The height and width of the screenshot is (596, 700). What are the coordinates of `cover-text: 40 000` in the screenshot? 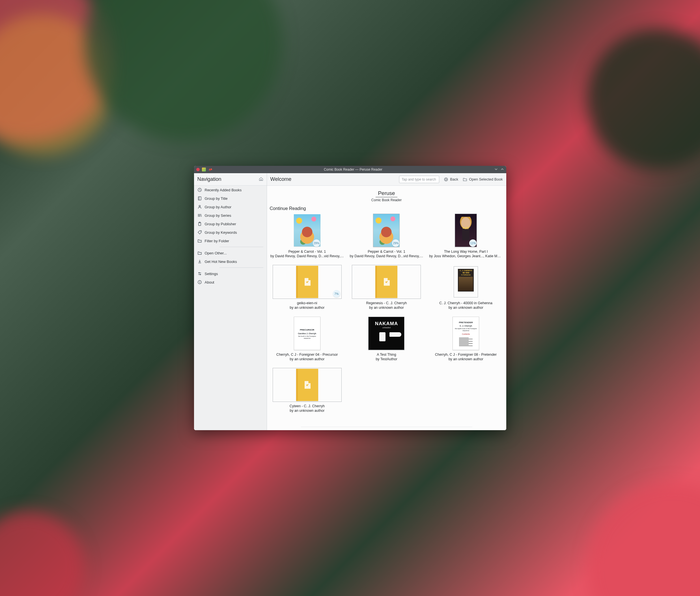 It's located at (466, 273).